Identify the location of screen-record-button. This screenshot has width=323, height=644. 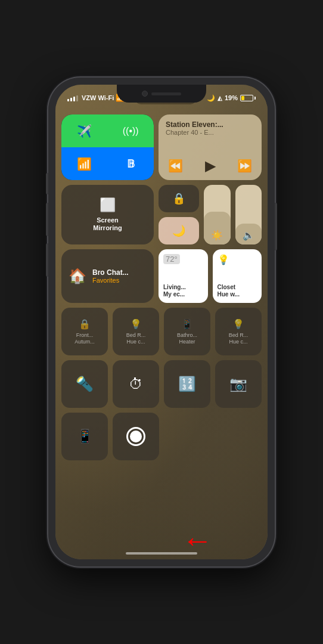
(136, 436).